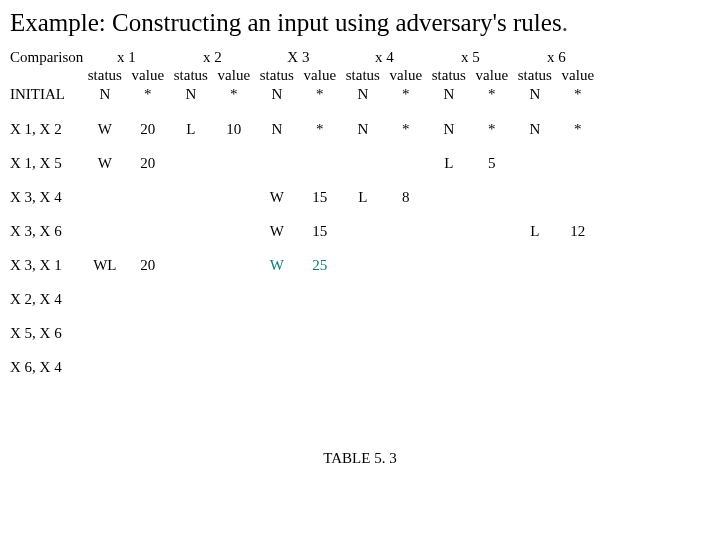 This screenshot has width=720, height=540. Describe the element at coordinates (360, 23) in the screenshot. I see `page-title: Example: Constructing an input using adv…` at that location.